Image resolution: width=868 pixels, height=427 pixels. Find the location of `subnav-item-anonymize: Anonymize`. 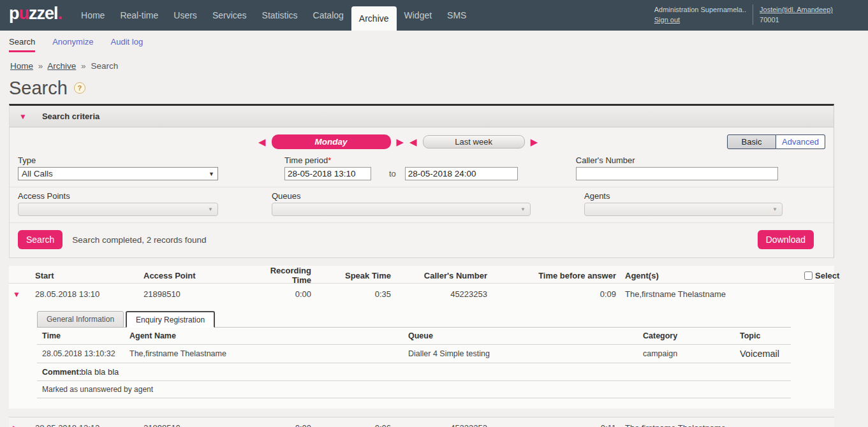

subnav-item-anonymize: Anonymize is located at coordinates (73, 45).